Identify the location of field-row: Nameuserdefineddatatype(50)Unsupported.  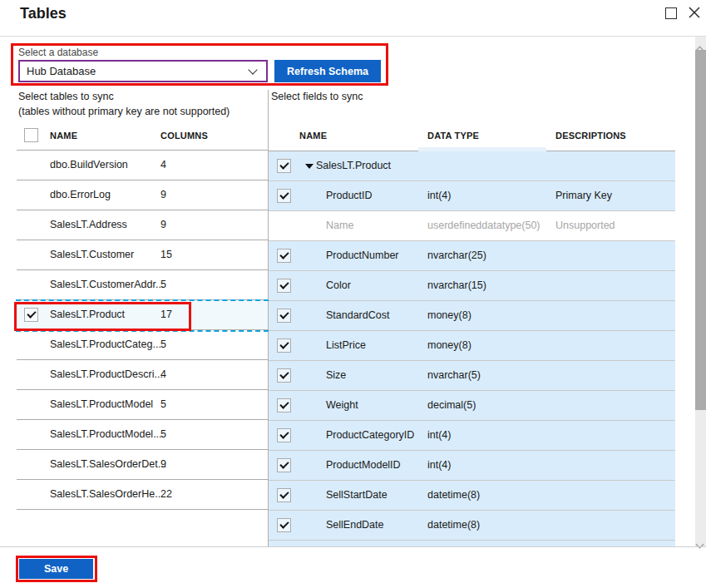
(472, 226).